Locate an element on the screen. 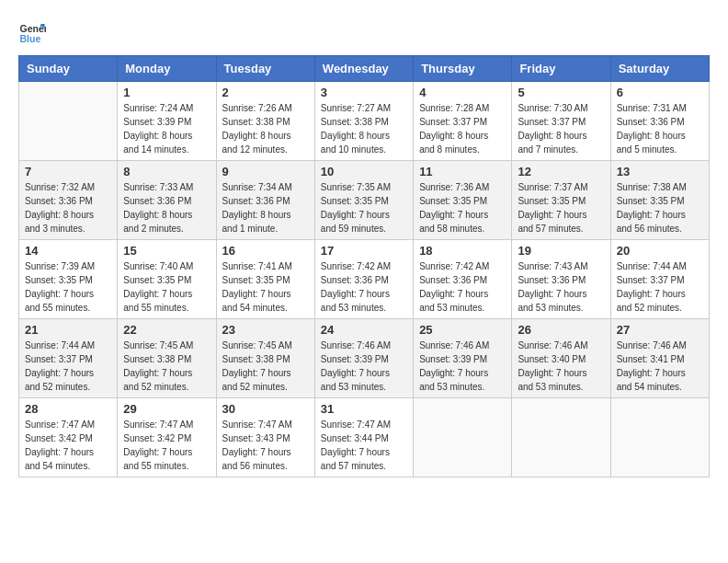 Image resolution: width=728 pixels, height=563 pixels. day-number: 1 is located at coordinates (166, 92).